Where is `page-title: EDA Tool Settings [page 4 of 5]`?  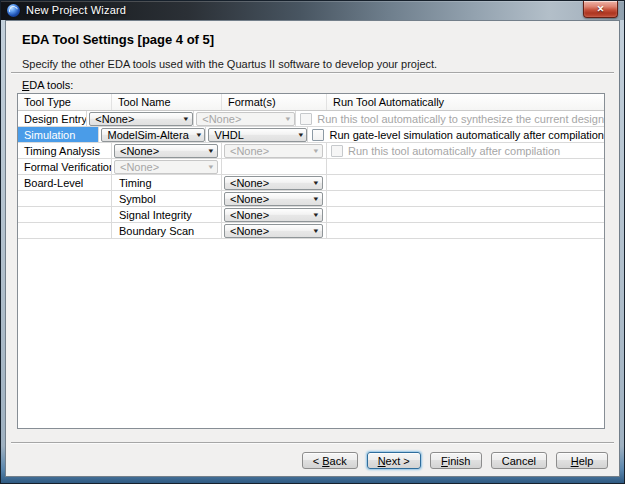
page-title: EDA Tool Settings [page 4 of 5] is located at coordinates (118, 40).